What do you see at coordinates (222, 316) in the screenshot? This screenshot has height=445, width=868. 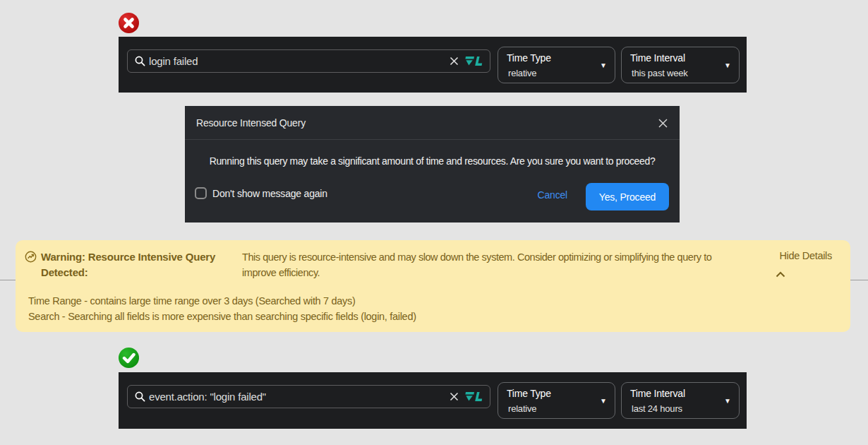 I see `banner-detail-line: Search - Searching all fields is more ex…` at bounding box center [222, 316].